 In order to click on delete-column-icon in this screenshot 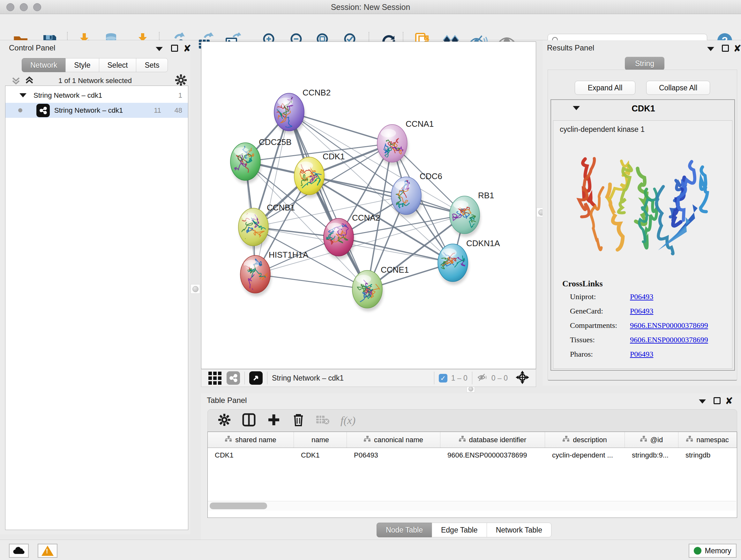, I will do `click(298, 421)`.